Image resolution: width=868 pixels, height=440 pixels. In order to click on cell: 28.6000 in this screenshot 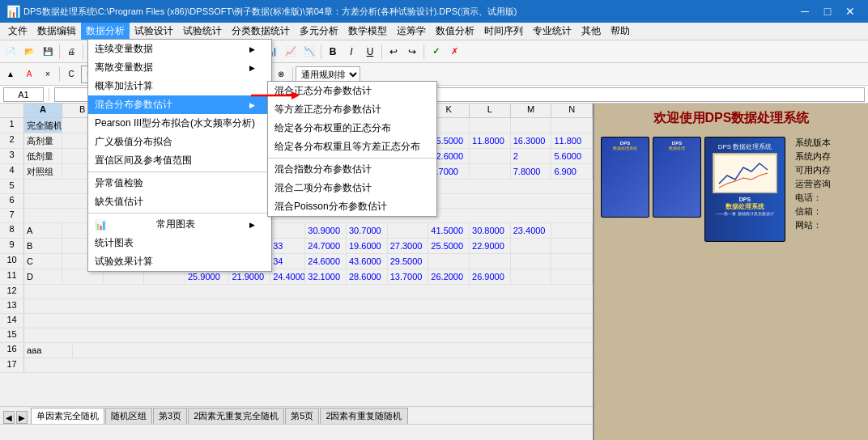, I will do `click(368, 277)`.